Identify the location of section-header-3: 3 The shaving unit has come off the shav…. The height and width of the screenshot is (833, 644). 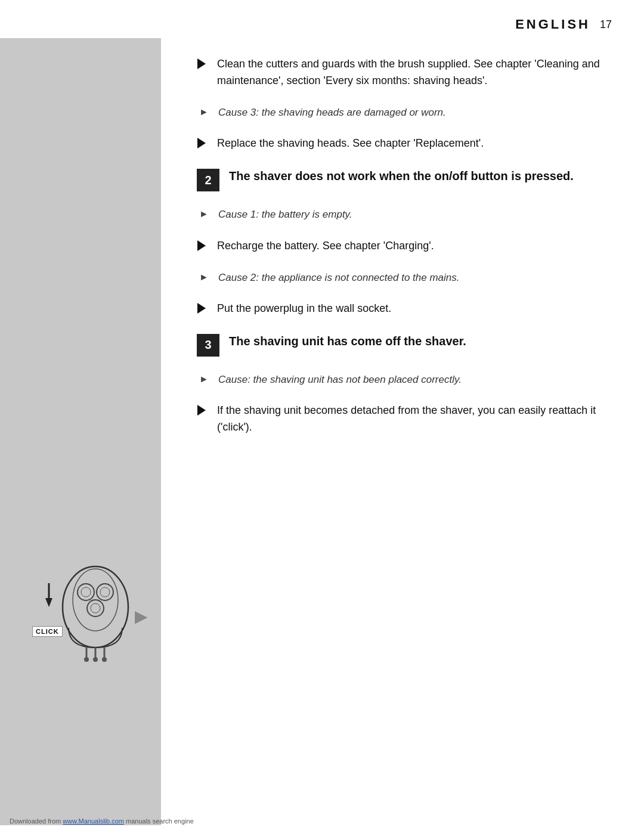
(404, 345).